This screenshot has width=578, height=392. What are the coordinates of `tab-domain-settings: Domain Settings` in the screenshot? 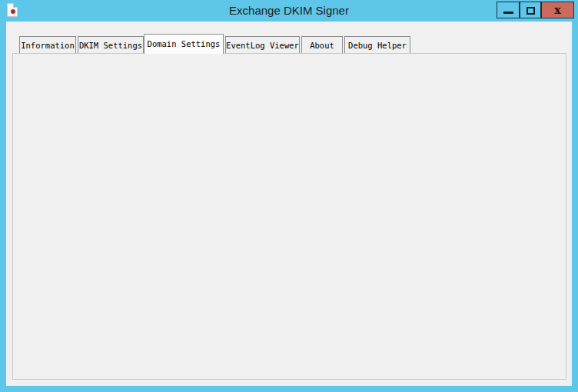 It's located at (184, 44).